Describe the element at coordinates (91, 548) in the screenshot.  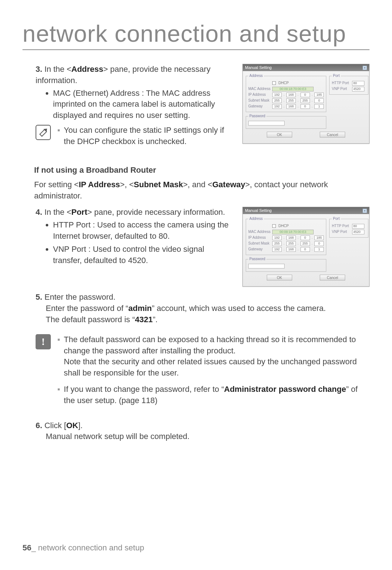
I see `footer-title: network connection and setup` at that location.